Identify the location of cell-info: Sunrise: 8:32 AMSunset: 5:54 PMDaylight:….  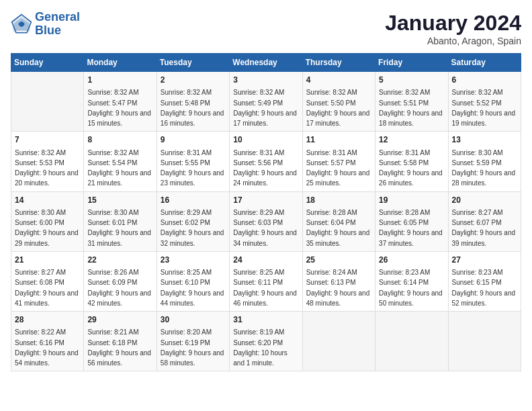
(120, 168).